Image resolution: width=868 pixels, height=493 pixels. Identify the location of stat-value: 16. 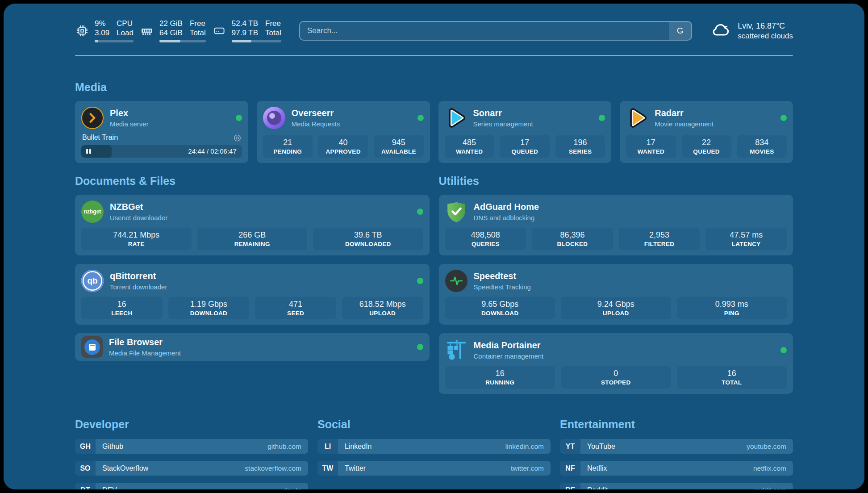
(732, 373).